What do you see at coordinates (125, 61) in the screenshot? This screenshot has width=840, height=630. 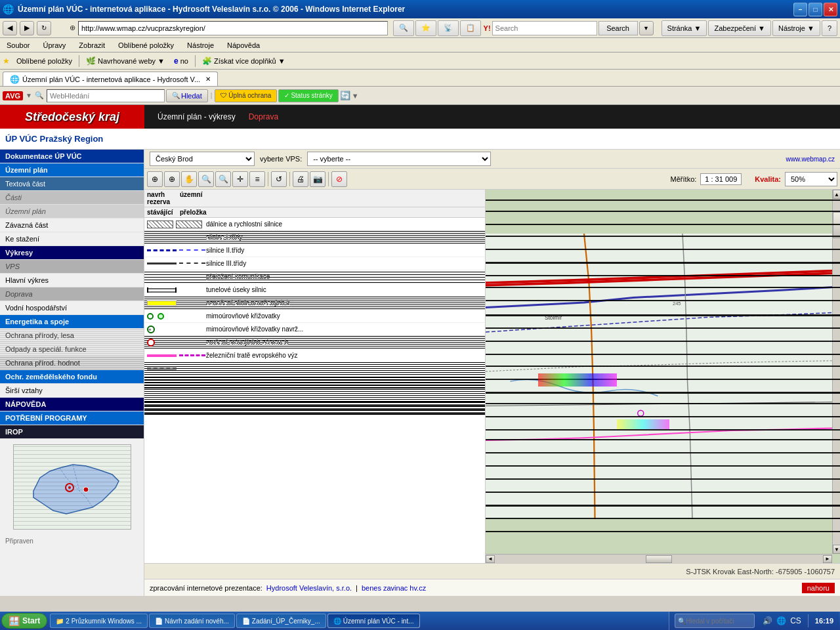 I see `fav-navrhweby: 🌿 Navrhované weby ▼` at bounding box center [125, 61].